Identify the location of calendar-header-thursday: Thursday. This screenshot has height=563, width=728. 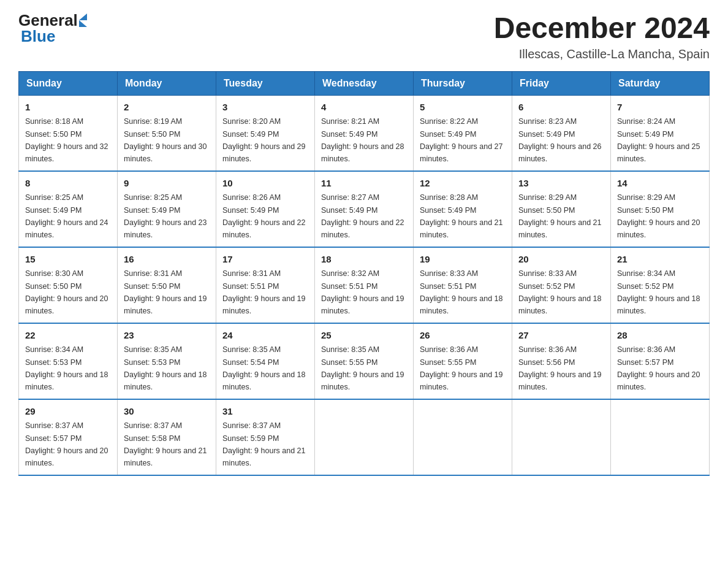
(463, 83).